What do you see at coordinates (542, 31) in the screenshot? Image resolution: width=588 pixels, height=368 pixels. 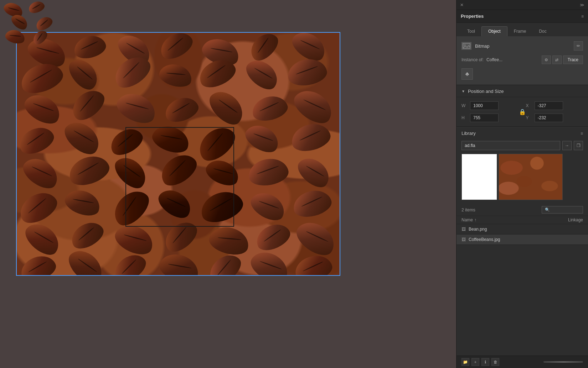 I see `tab-doc: Doc` at bounding box center [542, 31].